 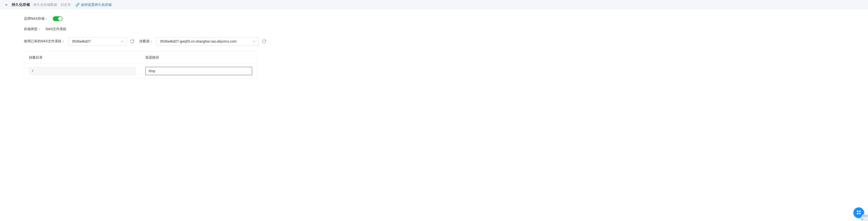 I want to click on refresh-nas-icon, so click(x=132, y=41).